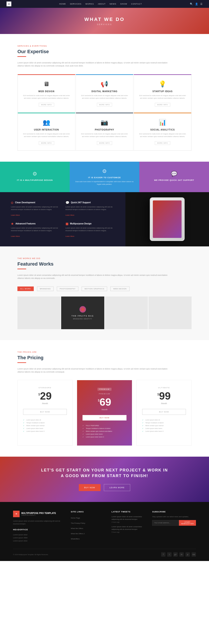 The height and width of the screenshot is (644, 209). I want to click on work-item-featured: THE FRUITS BAG BRANDING IDENTITY, so click(83, 313).